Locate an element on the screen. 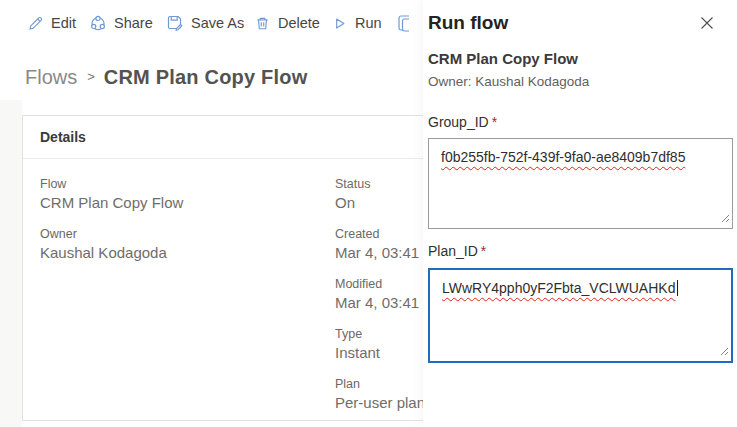 This screenshot has height=427, width=737. detail-field-plan: Plan Per-user plan is located at coordinates (380, 394).